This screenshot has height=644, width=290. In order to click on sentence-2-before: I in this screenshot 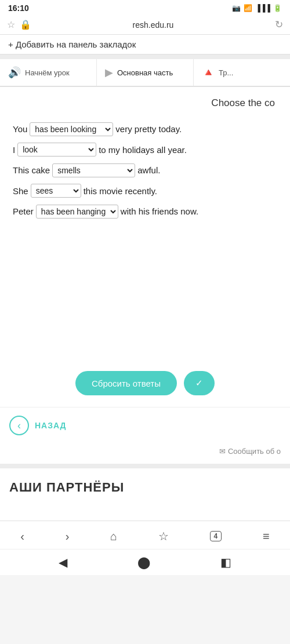, I will do `click(14, 150)`.